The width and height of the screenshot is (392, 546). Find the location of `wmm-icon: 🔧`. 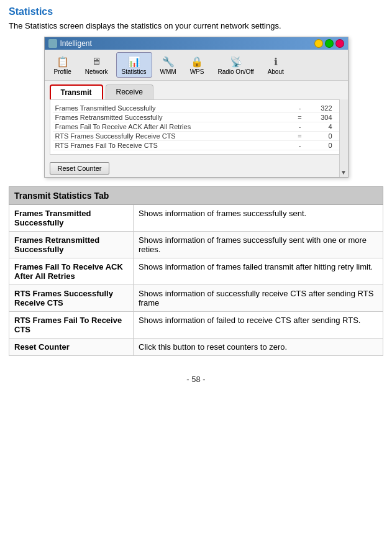

wmm-icon: 🔧 is located at coordinates (168, 61).